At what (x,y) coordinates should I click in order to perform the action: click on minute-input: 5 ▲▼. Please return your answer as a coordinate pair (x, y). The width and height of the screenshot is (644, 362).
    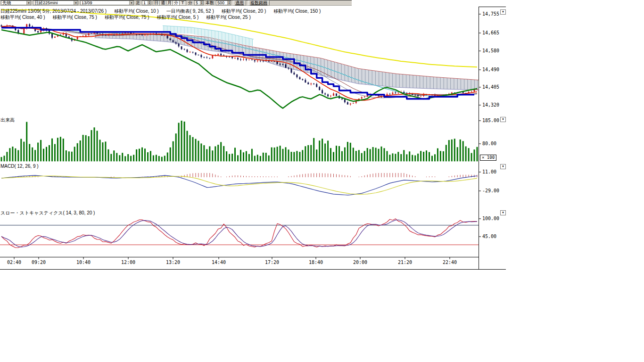
    Looking at the image, I should click on (199, 3).